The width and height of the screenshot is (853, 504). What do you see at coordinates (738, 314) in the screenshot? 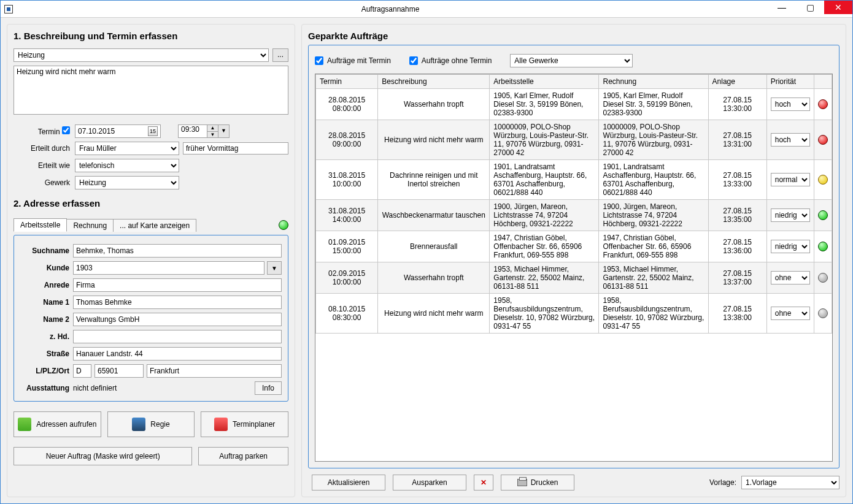
I see `cell-anlage: 27.08.1513:38:00` at bounding box center [738, 314].